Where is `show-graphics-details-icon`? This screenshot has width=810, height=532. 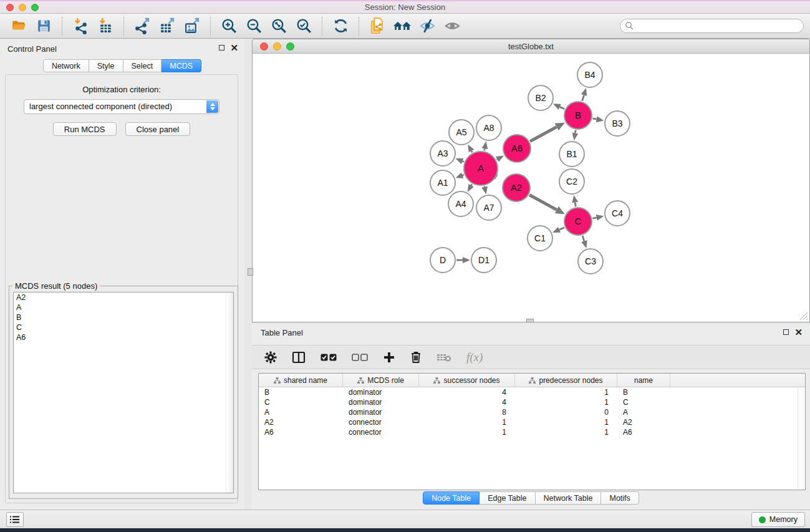 show-graphics-details-icon is located at coordinates (452, 26).